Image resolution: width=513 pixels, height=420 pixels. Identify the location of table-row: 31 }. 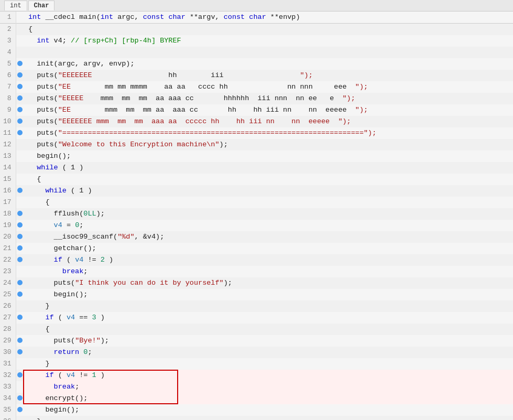
(257, 364).